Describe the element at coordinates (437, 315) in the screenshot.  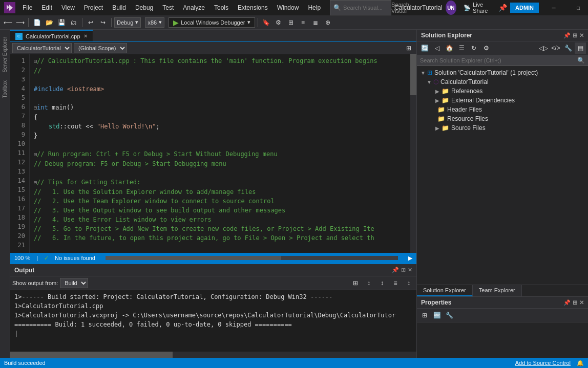
I see `props-sort-btn: 🔤` at that location.